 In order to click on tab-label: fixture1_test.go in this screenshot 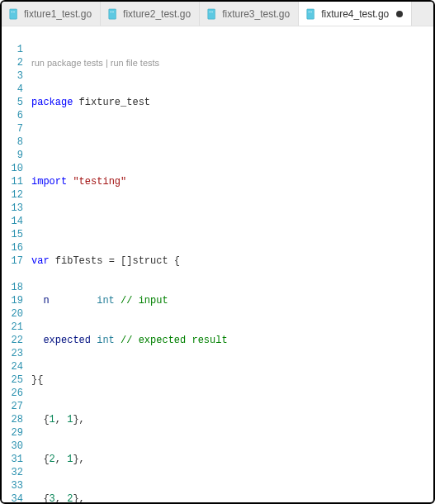, I will do `click(58, 14)`.